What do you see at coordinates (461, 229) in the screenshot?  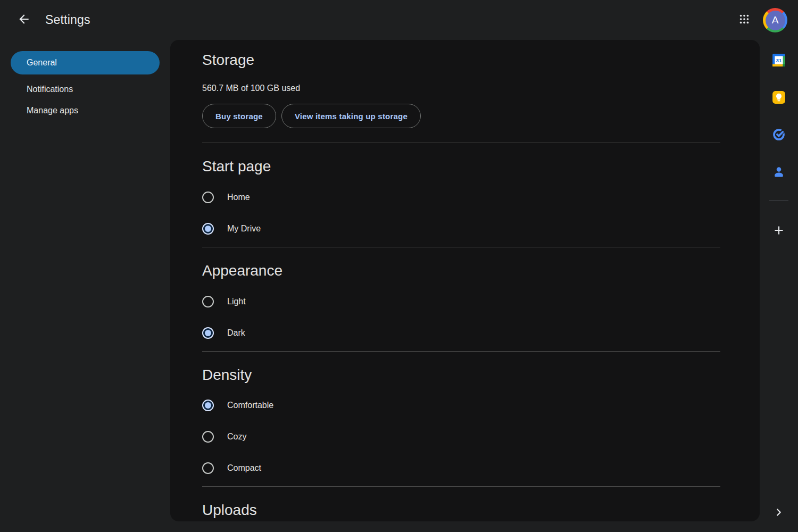 I see `start-page-option-my-drive: My Drive` at bounding box center [461, 229].